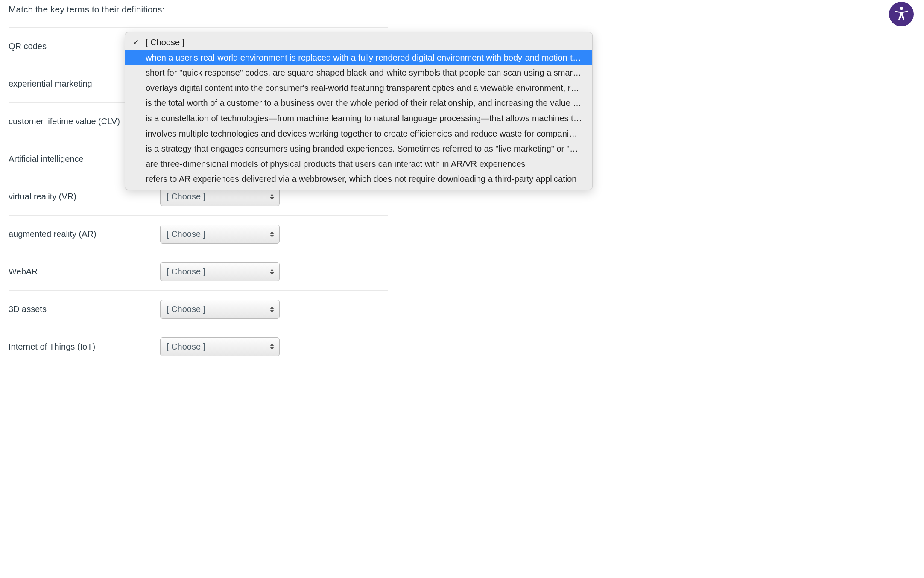  Describe the element at coordinates (85, 196) in the screenshot. I see `term-label: virtual reality (VR)` at that location.